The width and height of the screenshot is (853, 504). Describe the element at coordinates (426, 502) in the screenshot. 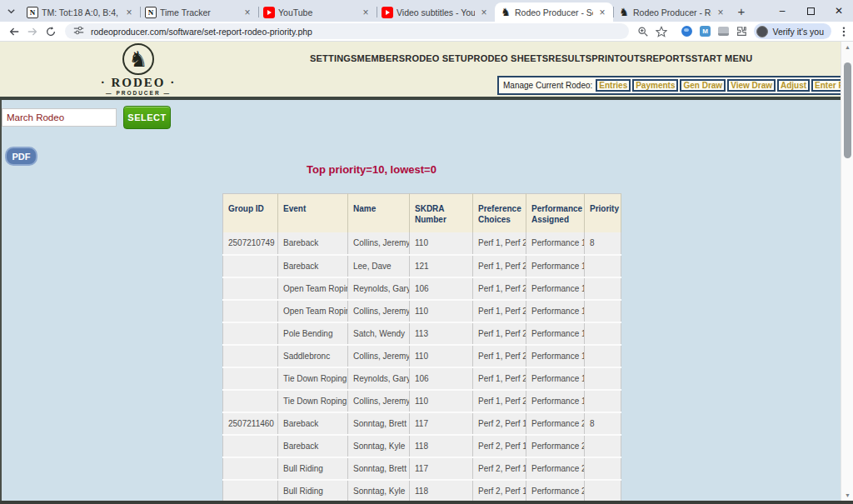

I see `window-bottom-edge` at that location.